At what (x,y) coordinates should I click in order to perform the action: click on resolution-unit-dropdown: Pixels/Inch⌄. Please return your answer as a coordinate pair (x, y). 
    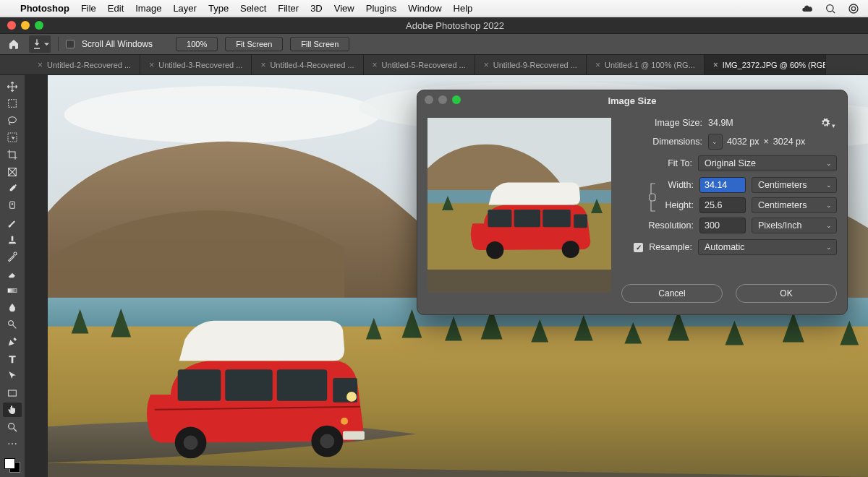
    Looking at the image, I should click on (794, 225).